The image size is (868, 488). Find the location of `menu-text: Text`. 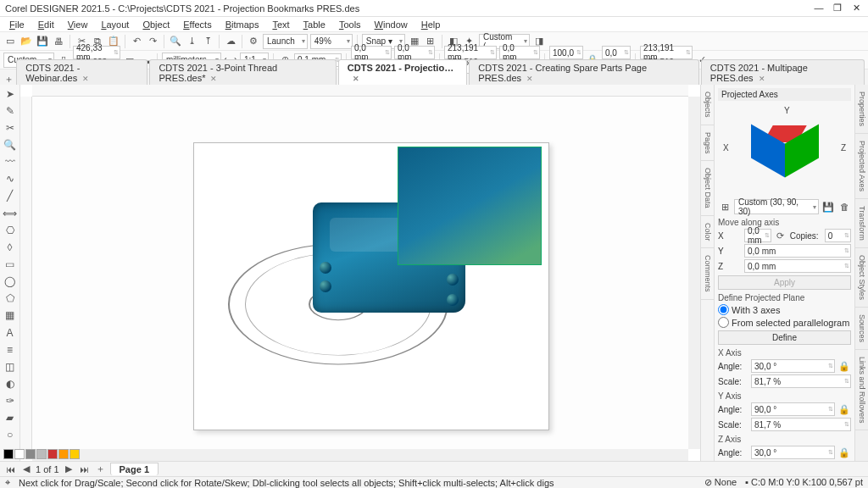

menu-text: Text is located at coordinates (281, 25).